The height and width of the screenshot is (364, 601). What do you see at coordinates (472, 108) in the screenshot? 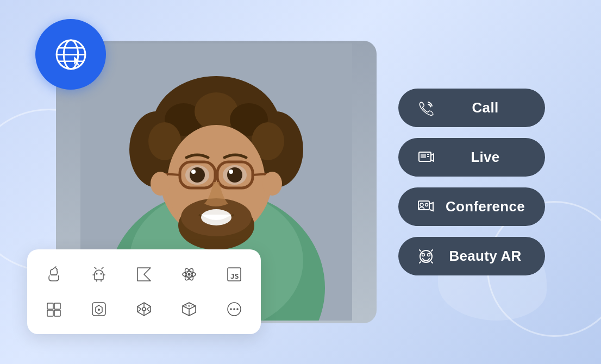
I see `call-button: Call` at bounding box center [472, 108].